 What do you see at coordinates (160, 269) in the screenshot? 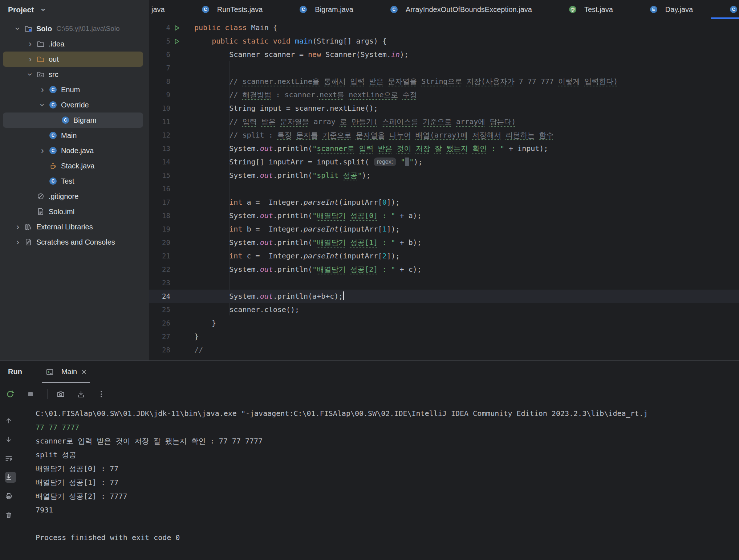
I see `line-number: 22` at bounding box center [160, 269].